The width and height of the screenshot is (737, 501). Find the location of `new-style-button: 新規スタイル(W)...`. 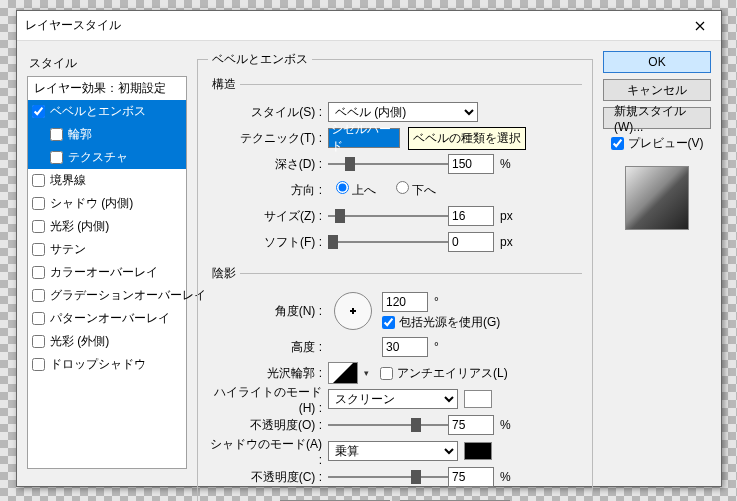

new-style-button: 新規スタイル(W)... is located at coordinates (657, 118).